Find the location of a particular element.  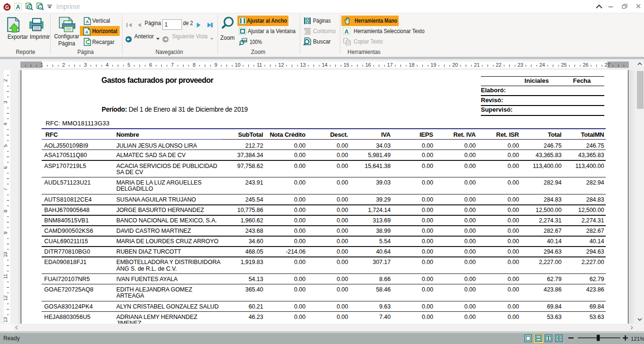

svg-text: 22 is located at coordinates (498, 65).